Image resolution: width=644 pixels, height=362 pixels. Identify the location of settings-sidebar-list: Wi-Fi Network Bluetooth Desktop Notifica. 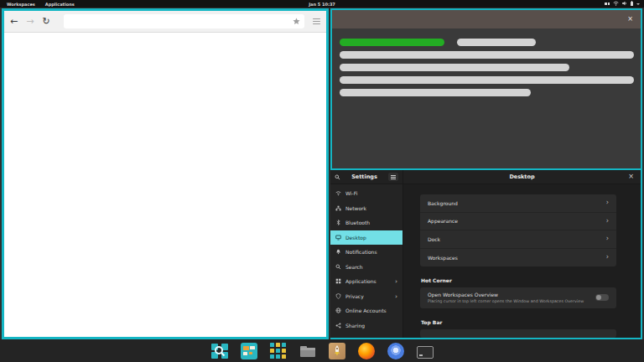
(366, 261).